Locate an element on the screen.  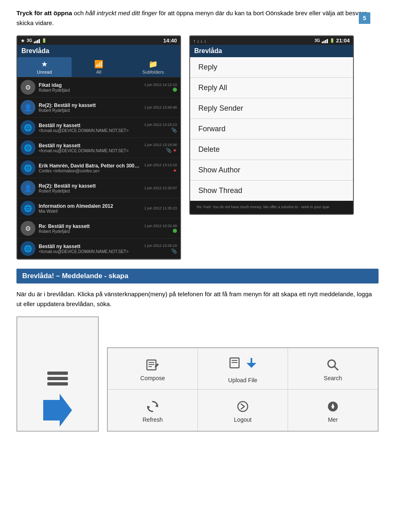
email-preview-bottom: Re: Fwd: You do not have much money. We … is located at coordinates (272, 207).